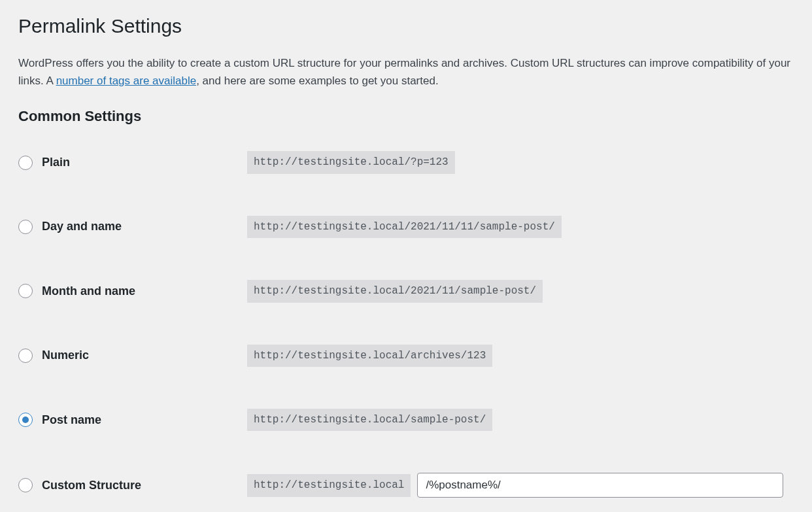 The width and height of the screenshot is (812, 512). What do you see at coordinates (89, 292) in the screenshot?
I see `label-month-name: Month and name` at bounding box center [89, 292].